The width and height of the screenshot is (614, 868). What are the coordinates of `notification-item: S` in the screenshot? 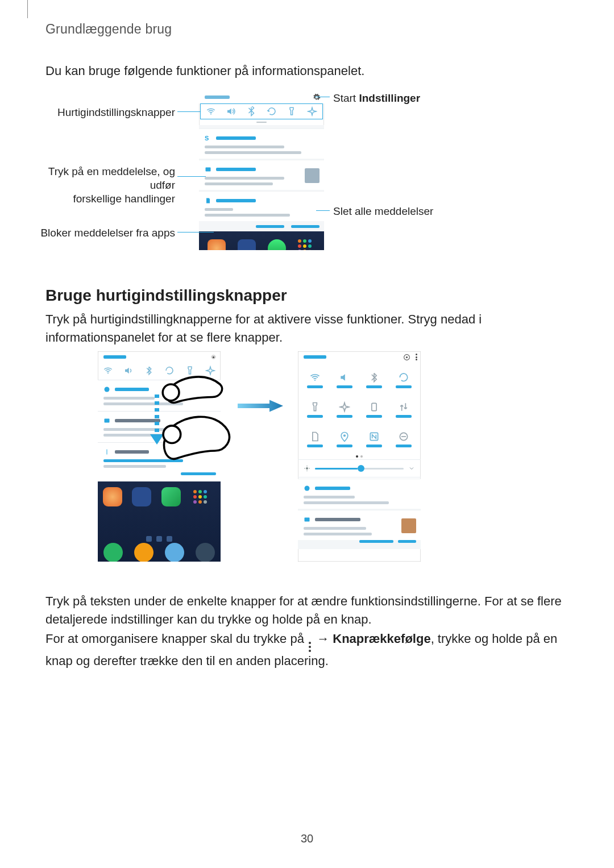 It's located at (262, 143).